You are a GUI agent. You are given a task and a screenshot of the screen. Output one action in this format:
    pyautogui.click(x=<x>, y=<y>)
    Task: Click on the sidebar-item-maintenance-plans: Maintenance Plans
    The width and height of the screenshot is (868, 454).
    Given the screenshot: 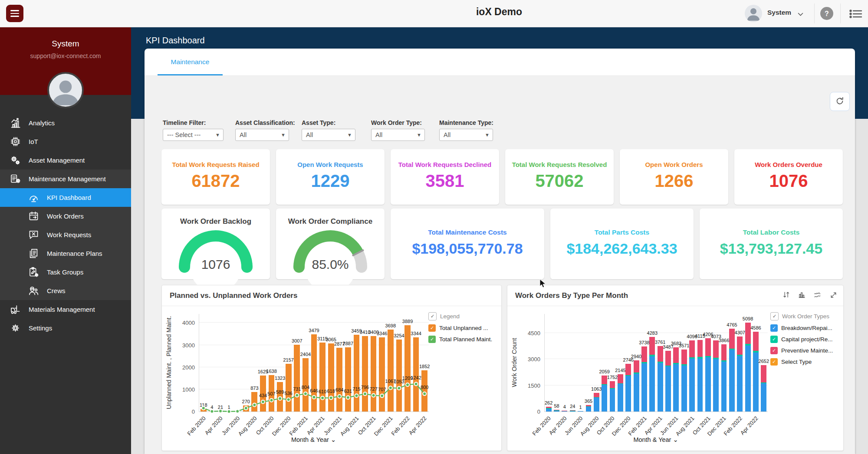 What is the action you would take?
    pyautogui.click(x=66, y=253)
    